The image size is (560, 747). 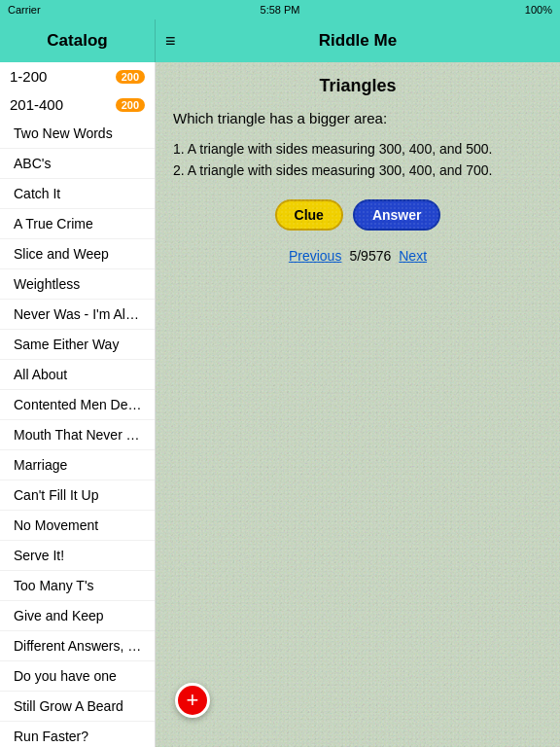 I want to click on list-item: Slice and Weep, so click(x=78, y=255).